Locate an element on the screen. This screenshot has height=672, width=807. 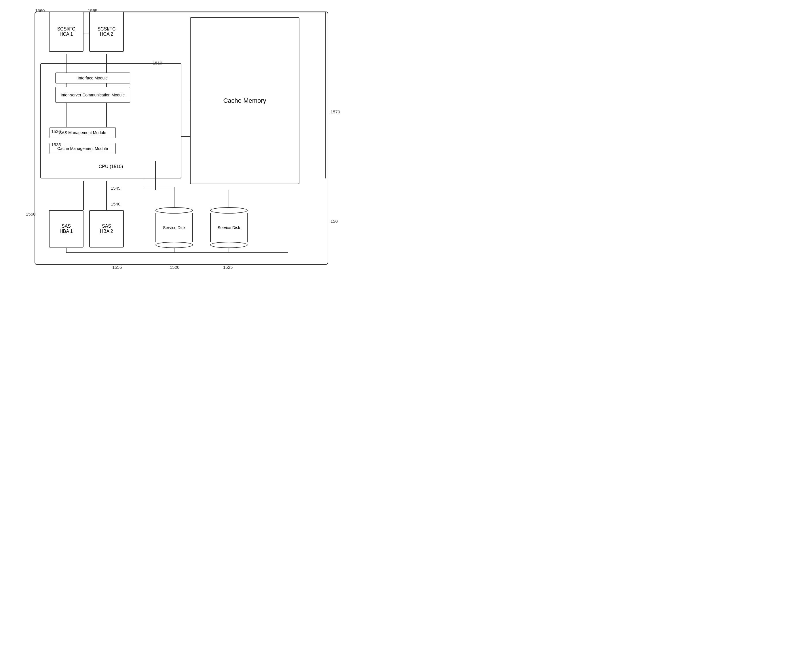
interserver-module-box: Inter-server Communication Module is located at coordinates (93, 95).